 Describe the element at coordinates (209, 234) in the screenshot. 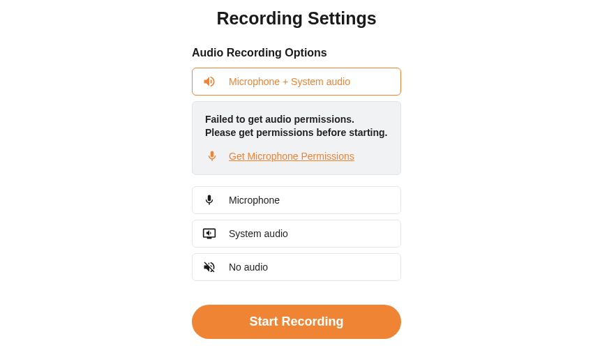

I see `system-audio-icon` at that location.